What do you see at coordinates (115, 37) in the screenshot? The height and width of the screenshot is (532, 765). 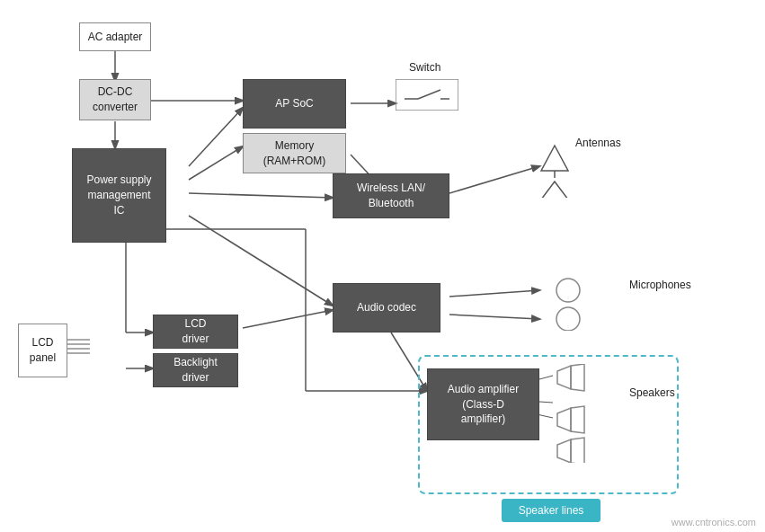 I see `ac-adapter-block: AC adapter` at bounding box center [115, 37].